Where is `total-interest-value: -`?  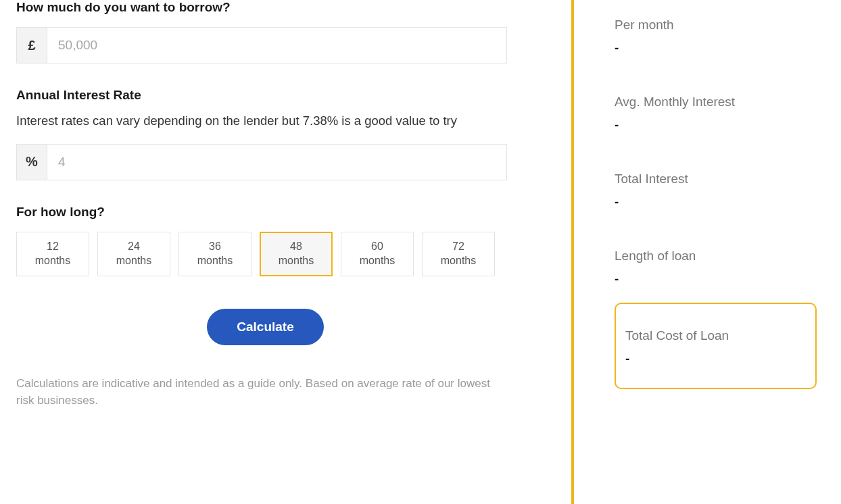
total-interest-value: - is located at coordinates (715, 202).